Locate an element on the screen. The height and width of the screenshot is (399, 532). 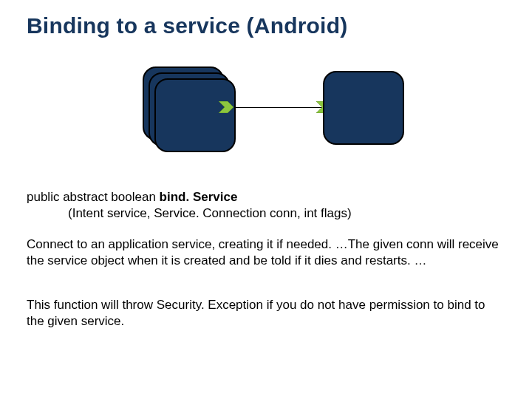
description-paragraph-1: Connect to an application service, creat… is located at coordinates (266, 253).